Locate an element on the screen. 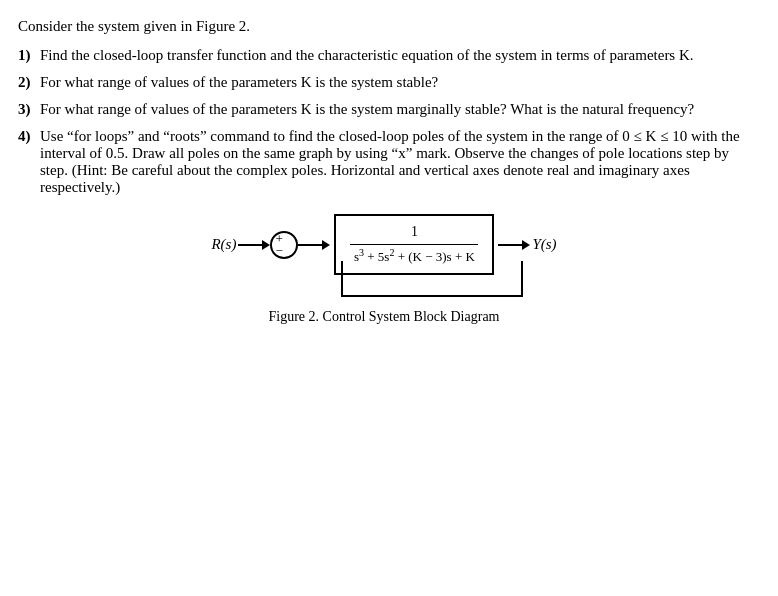 The height and width of the screenshot is (596, 778). q4-number: 4) is located at coordinates (28, 136).